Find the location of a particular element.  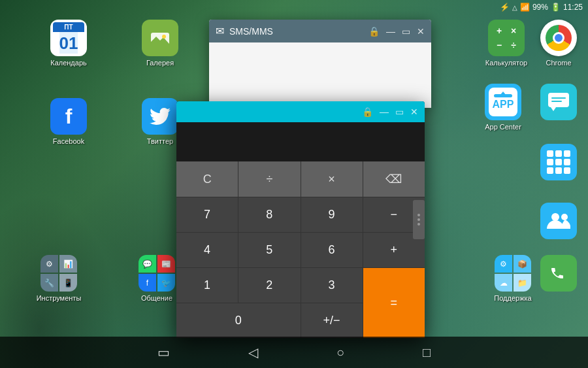

social-app-icon: 💬 📰 f 🐦 Общение is located at coordinates (157, 278).